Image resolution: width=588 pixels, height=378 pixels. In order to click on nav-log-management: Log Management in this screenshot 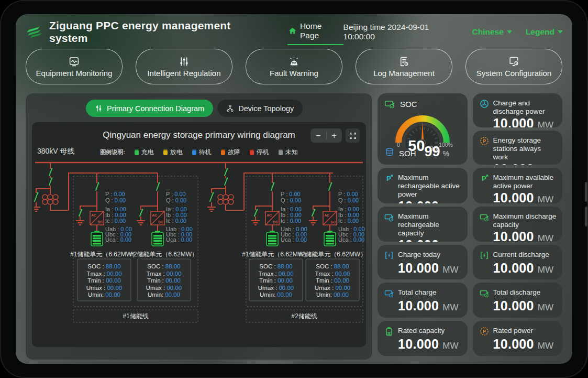, I will do `click(404, 67)`.